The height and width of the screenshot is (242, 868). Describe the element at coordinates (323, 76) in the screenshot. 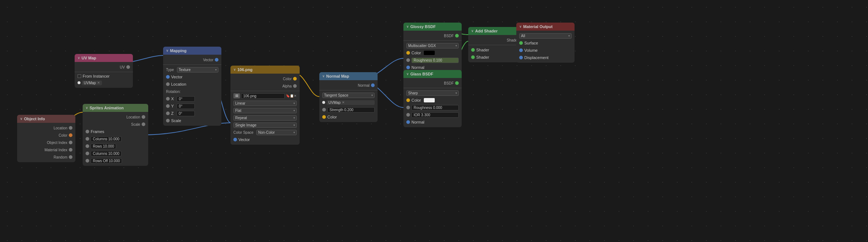

I see `normalmap-collapse-icon: ∨` at that location.